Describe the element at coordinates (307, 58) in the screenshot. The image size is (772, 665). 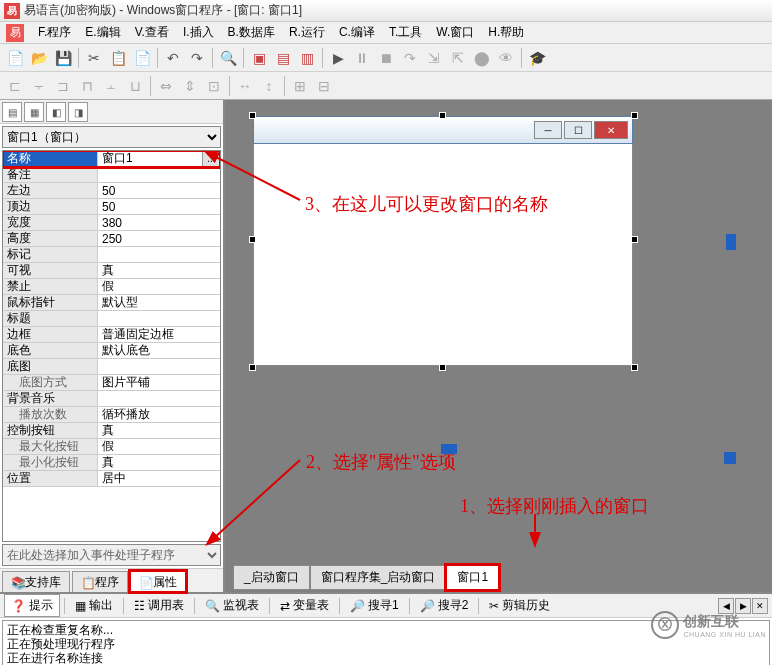
I see `window3-icon: ▥` at that location.